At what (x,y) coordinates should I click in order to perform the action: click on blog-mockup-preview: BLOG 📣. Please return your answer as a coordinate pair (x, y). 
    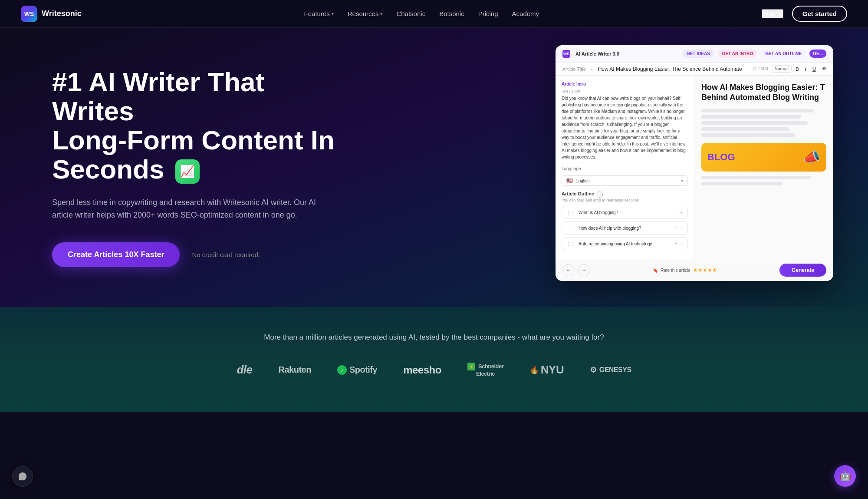
    Looking at the image, I should click on (764, 157).